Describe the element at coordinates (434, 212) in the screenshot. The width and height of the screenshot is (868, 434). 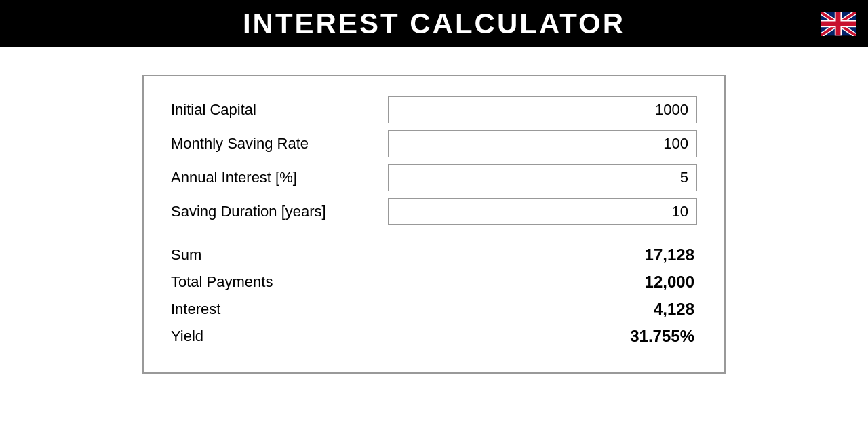
I see `saving-duration-row: Saving Duration [years]` at that location.